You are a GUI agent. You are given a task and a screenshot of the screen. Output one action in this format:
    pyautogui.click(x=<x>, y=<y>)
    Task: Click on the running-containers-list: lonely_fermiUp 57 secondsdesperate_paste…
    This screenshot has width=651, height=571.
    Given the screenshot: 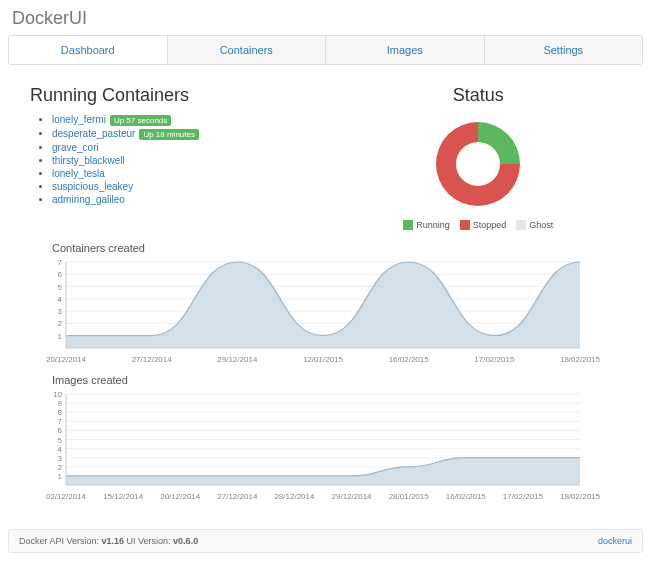 What is the action you would take?
    pyautogui.click(x=173, y=160)
    